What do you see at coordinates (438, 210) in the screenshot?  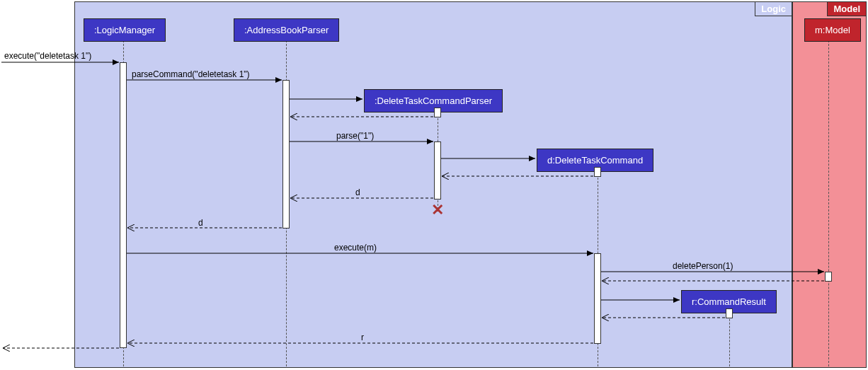 I see `destroy-icon: ✕` at bounding box center [438, 210].